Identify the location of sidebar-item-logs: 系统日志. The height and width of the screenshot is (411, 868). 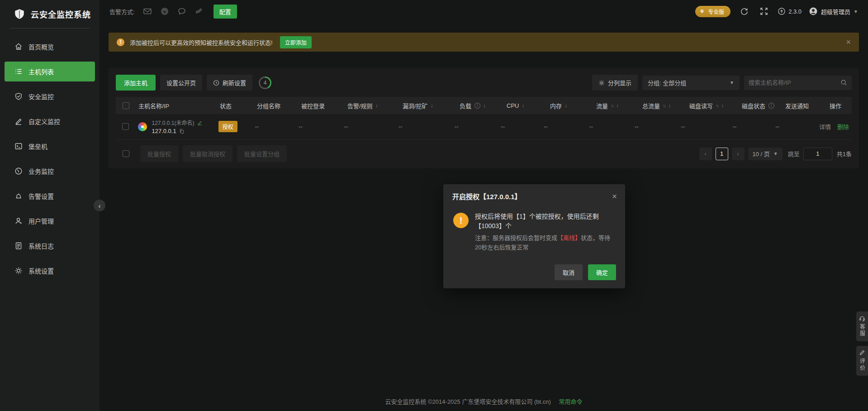
(50, 246).